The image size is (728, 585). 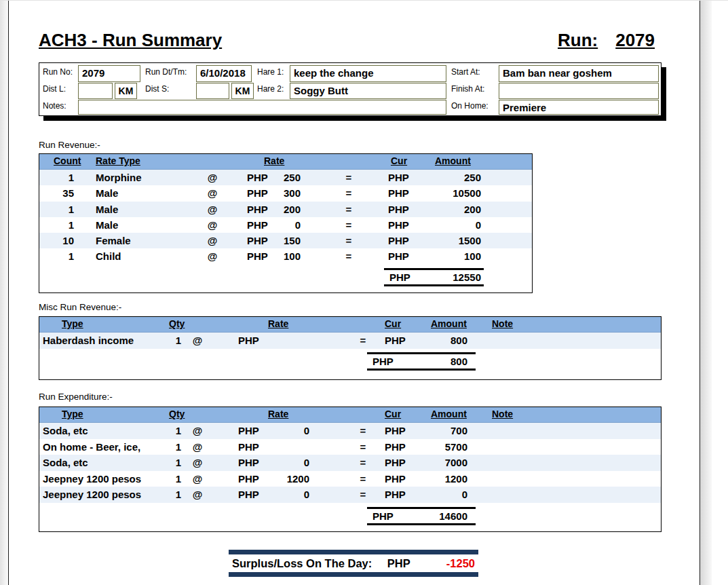 I want to click on notes-field, so click(x=262, y=107).